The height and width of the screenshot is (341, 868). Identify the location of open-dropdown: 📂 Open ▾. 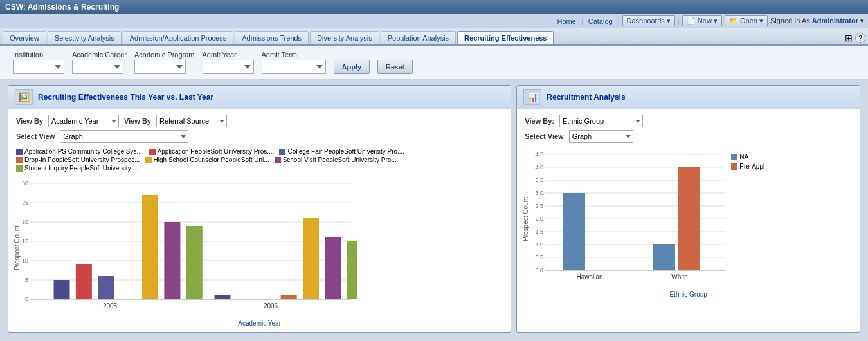
(746, 21).